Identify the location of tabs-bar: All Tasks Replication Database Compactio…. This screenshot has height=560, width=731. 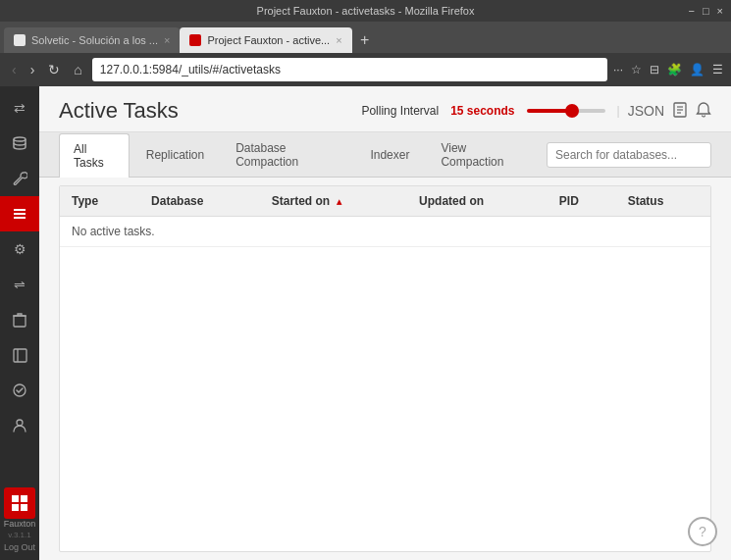
(385, 155).